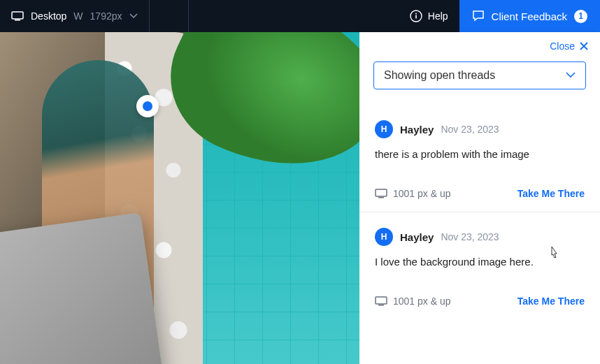 The width and height of the screenshot is (600, 364). Describe the element at coordinates (580, 17) in the screenshot. I see `client-feedback-count: 1` at that location.